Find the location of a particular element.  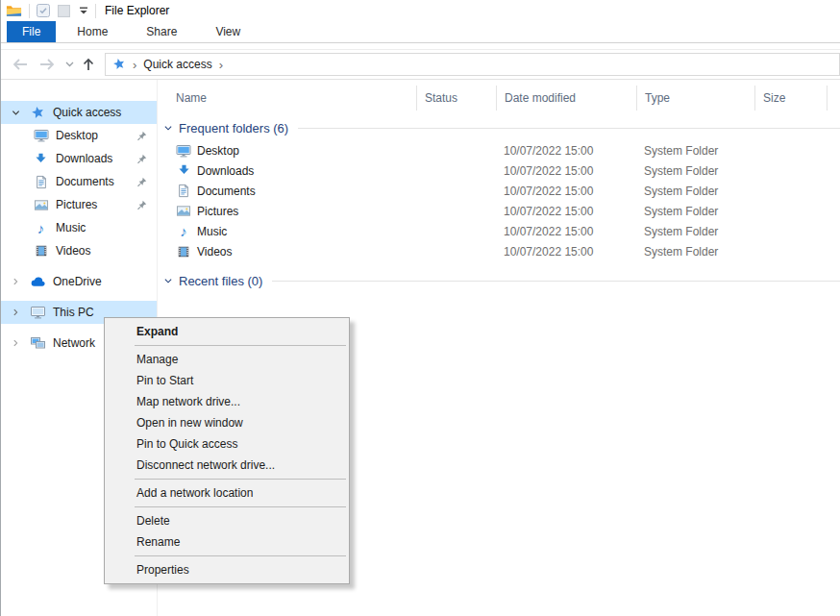

downloads-icon is located at coordinates (40, 160).